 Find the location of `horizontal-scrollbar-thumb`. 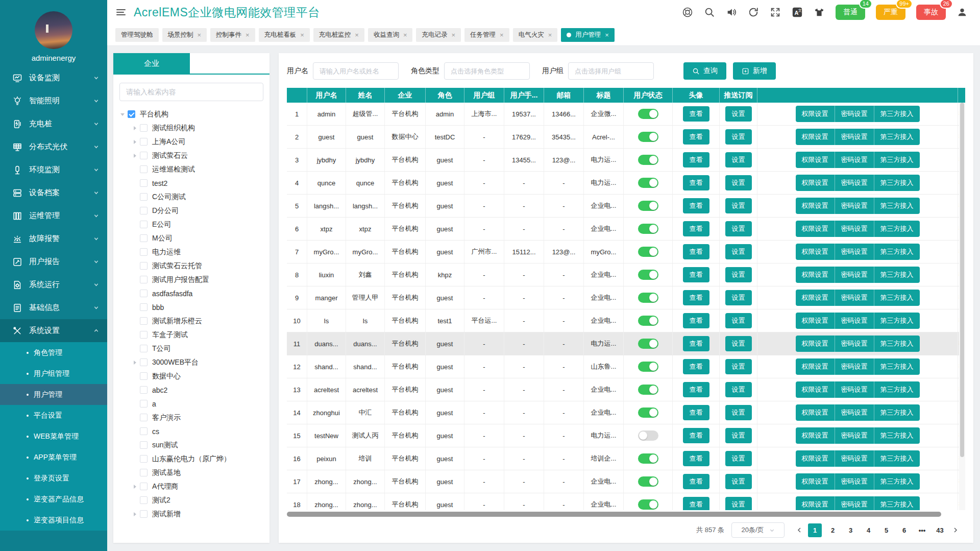

horizontal-scrollbar-thumb is located at coordinates (614, 514).